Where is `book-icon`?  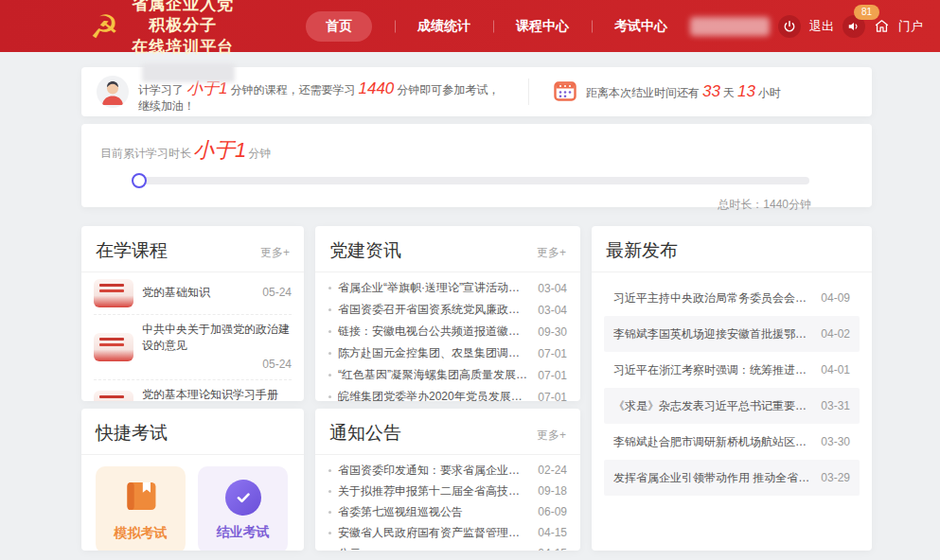 book-icon is located at coordinates (141, 498).